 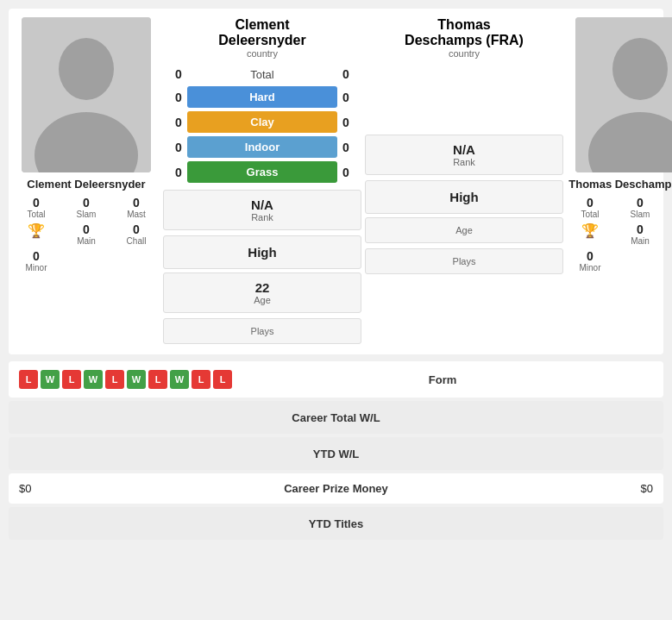 What do you see at coordinates (336, 417) in the screenshot?
I see `career-total-wl-section: Career Total W/L` at bounding box center [336, 417].